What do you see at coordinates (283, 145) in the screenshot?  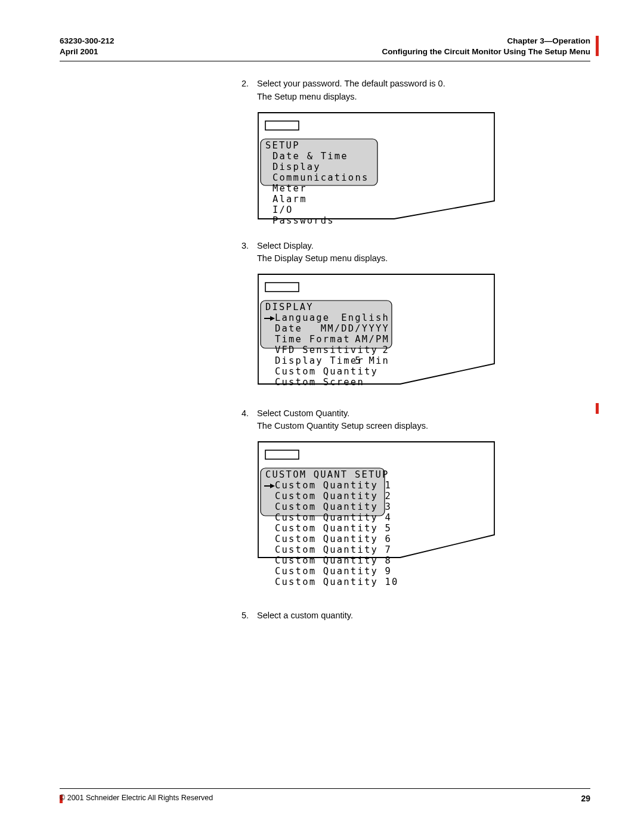 I see `lcd-title: SETUP` at bounding box center [283, 145].